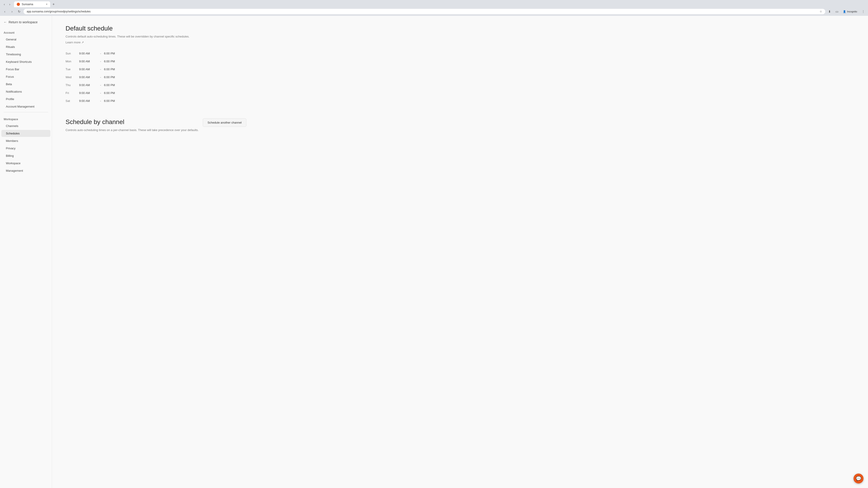 This screenshot has width=868, height=488. Describe the element at coordinates (28, 4) in the screenshot. I see `tab-title: Sunsama` at that location.